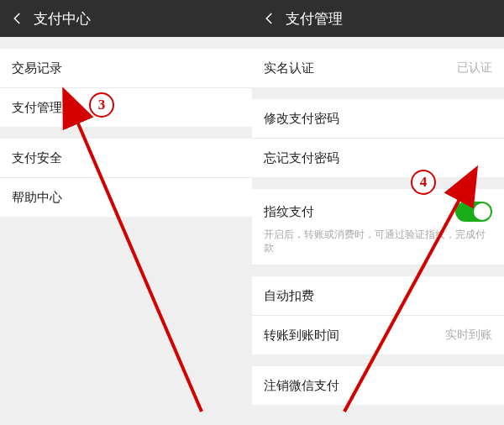 The width and height of the screenshot is (504, 425). Describe the element at coordinates (37, 69) in the screenshot. I see `row-label: 交易记录` at that location.